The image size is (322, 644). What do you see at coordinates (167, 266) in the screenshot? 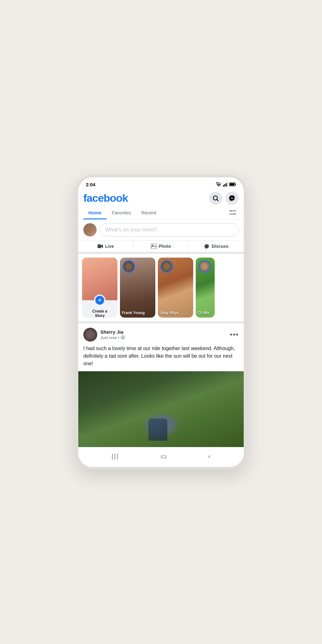
I see `story-joey-avatar-ring` at bounding box center [167, 266].